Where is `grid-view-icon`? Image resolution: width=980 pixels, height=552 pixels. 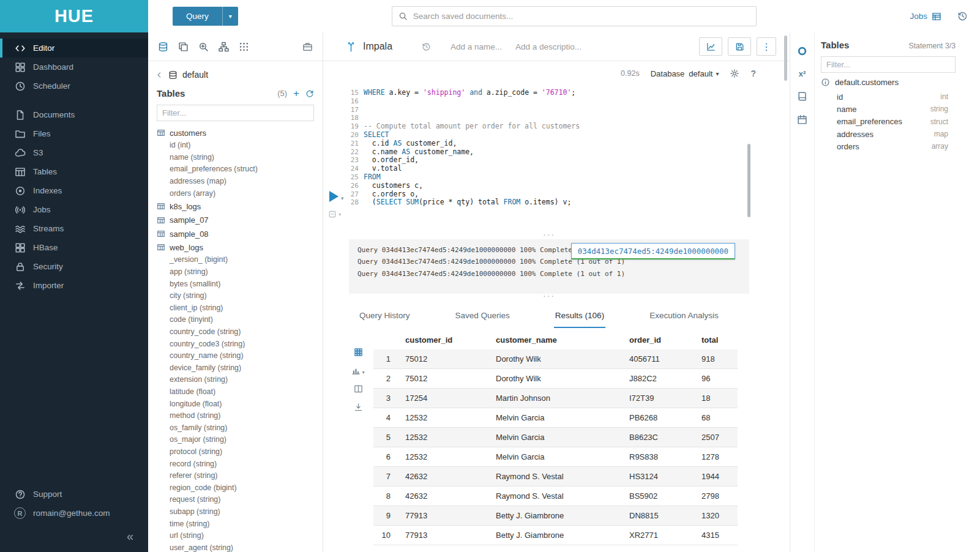 grid-view-icon is located at coordinates (359, 352).